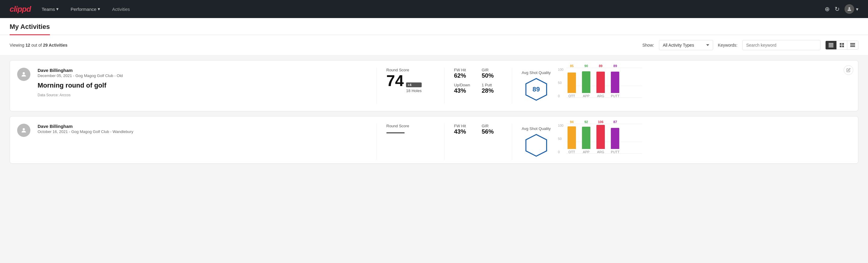  Describe the element at coordinates (851, 9) in the screenshot. I see `user-menu: ▾` at that location.